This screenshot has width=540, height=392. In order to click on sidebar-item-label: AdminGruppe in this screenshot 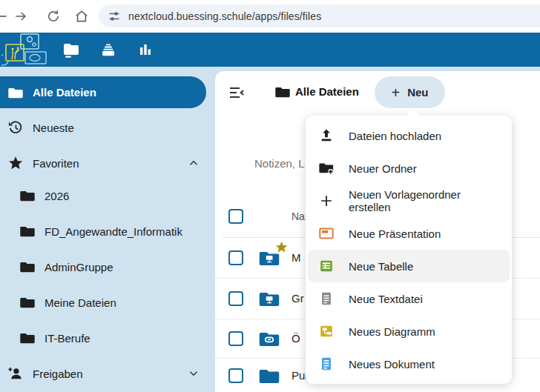, I will do `click(79, 267)`.